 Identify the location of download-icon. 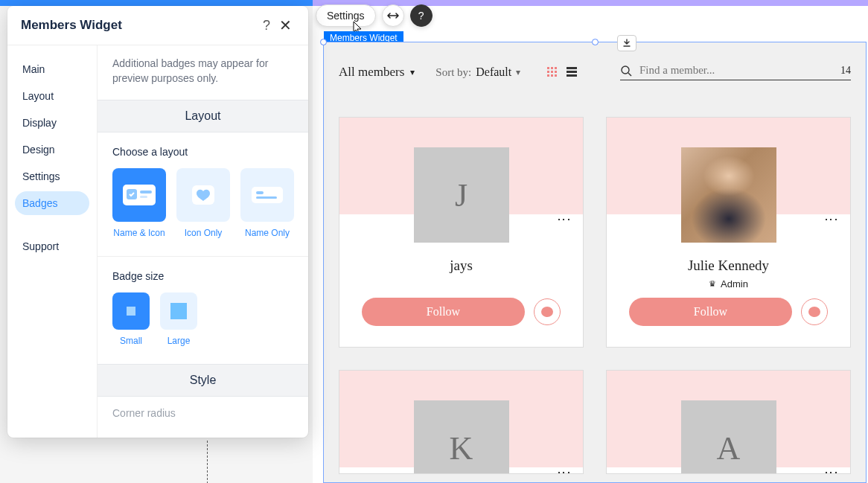
(627, 43).